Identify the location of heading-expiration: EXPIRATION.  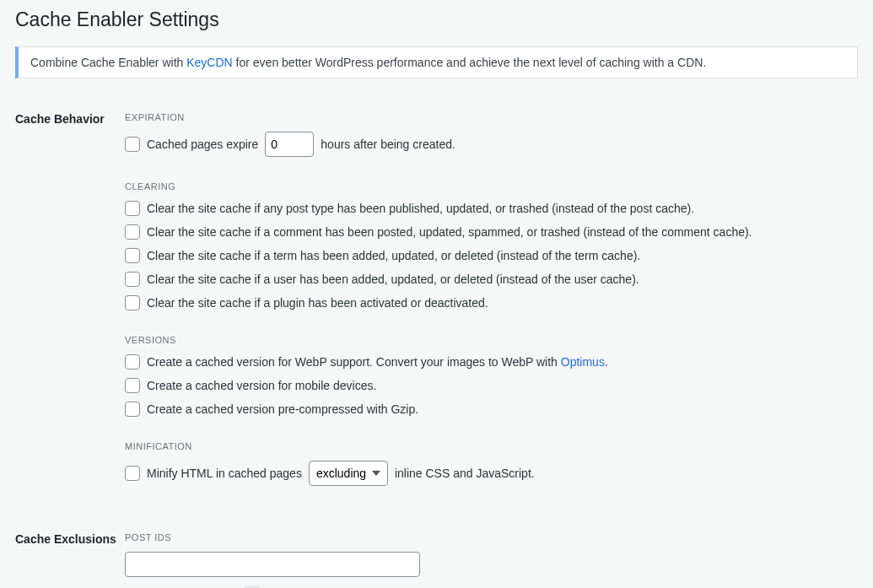
(491, 117).